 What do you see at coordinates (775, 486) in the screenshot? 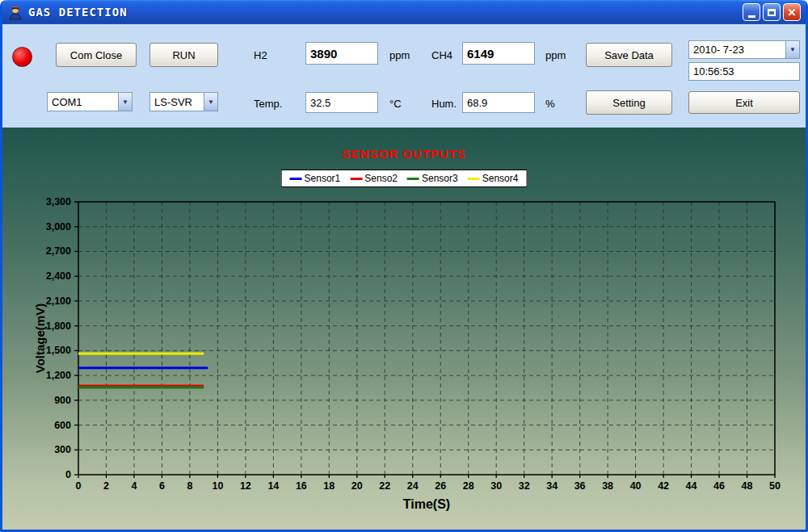
I see `axis-tick-label: 50` at bounding box center [775, 486].